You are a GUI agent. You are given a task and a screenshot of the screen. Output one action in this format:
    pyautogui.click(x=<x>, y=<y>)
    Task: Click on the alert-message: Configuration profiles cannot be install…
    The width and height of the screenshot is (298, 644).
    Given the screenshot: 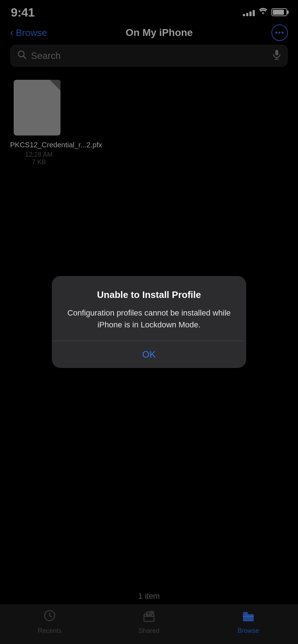 What is the action you would take?
    pyautogui.click(x=149, y=319)
    